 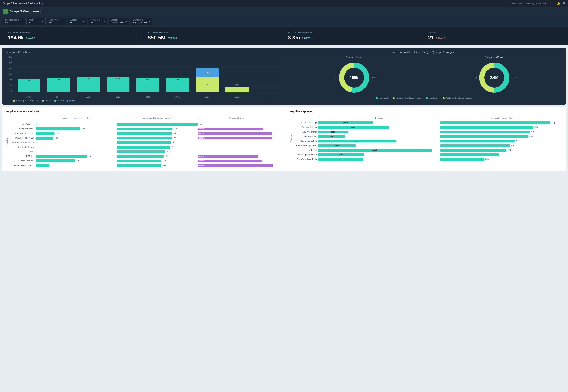 I want to click on hbar-row-0-col3, so click(x=238, y=124).